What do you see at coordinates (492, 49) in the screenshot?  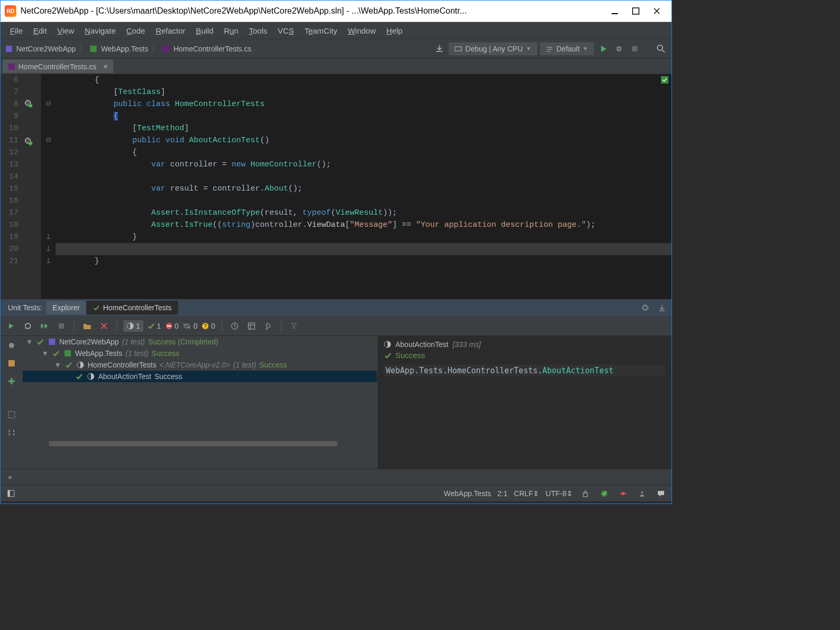 I see `build-config-dropdown: Debug | Any CPU ▼` at bounding box center [492, 49].